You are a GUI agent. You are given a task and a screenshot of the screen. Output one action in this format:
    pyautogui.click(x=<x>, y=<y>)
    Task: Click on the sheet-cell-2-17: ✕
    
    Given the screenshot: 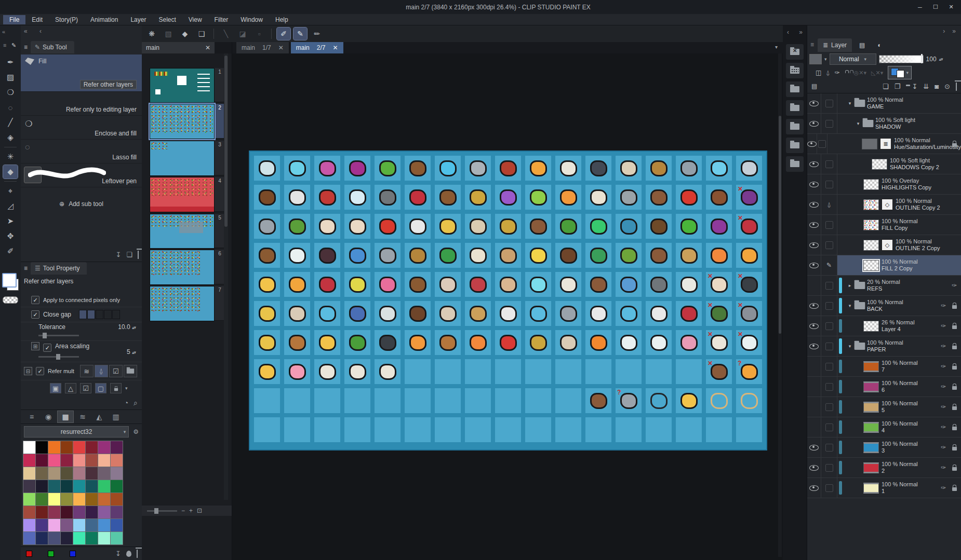 What is the action you would take?
    pyautogui.click(x=749, y=197)
    